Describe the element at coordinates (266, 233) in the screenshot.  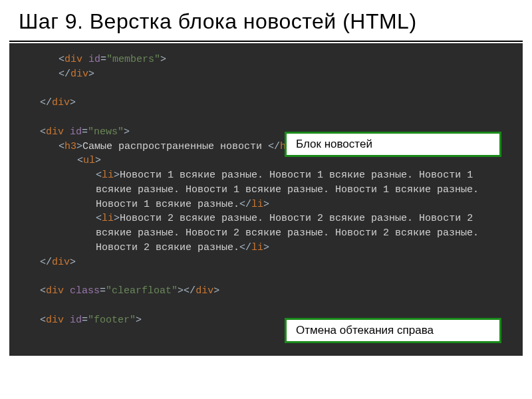
I see `code-line-li2: <li>Новости 2 всякие разные. Новости 2 в…` at that location.